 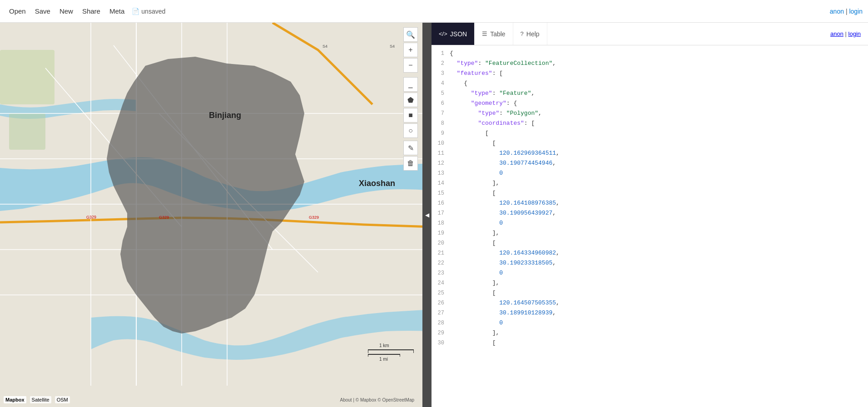 I want to click on login-panel-link: login, so click(x=855, y=34).